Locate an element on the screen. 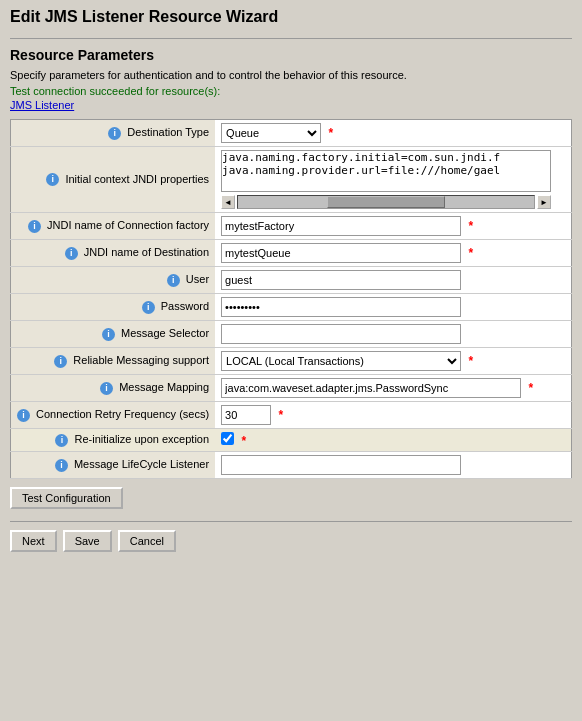 The height and width of the screenshot is (721, 582). message-selector-value-cell is located at coordinates (393, 334).